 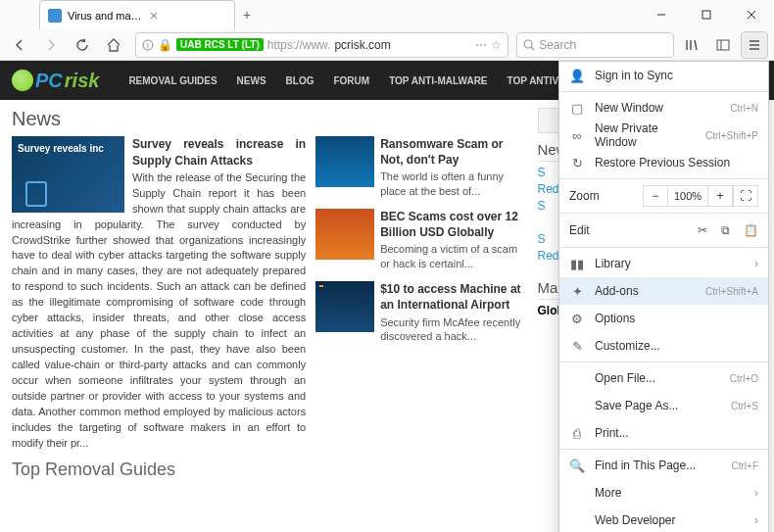 I want to click on print-icon: ⎙, so click(x=577, y=433).